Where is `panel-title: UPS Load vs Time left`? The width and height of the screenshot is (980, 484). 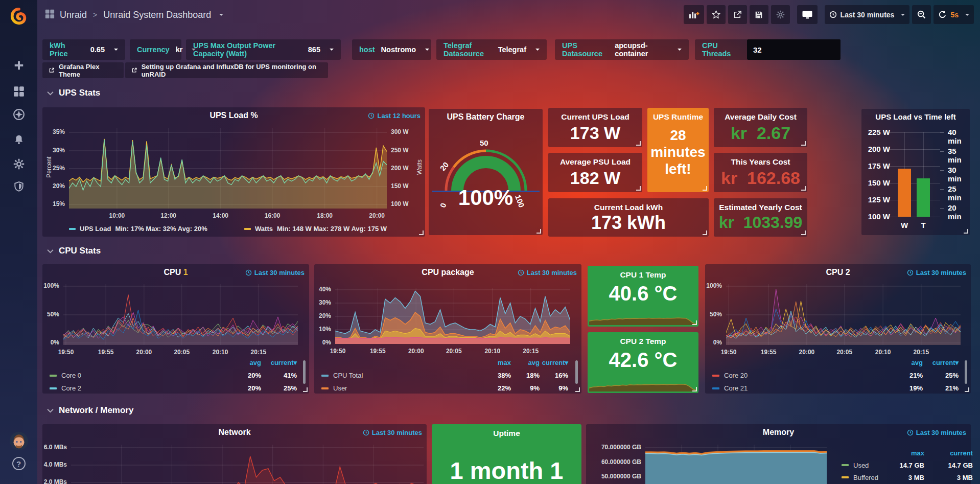
panel-title: UPS Load vs Time left is located at coordinates (916, 117).